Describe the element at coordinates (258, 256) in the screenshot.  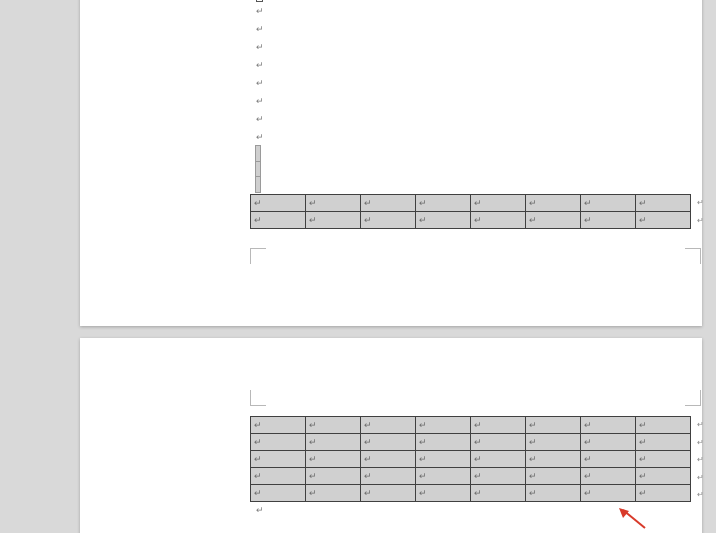
I see `footer-margin-corner-left` at that location.